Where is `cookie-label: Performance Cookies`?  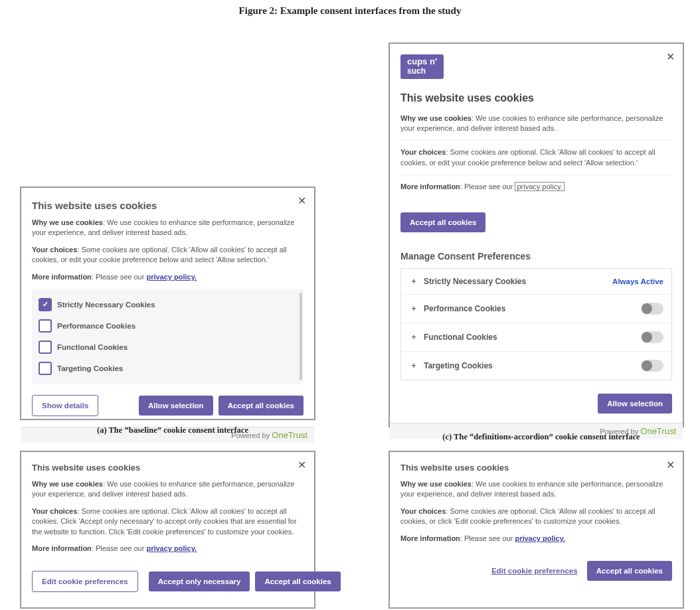
cookie-label: Performance Cookies is located at coordinates (96, 326).